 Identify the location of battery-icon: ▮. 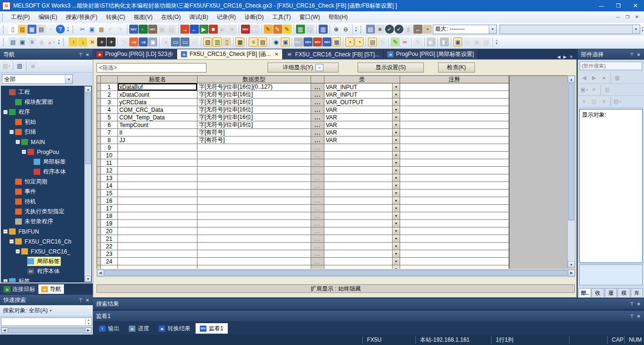
(408, 29).